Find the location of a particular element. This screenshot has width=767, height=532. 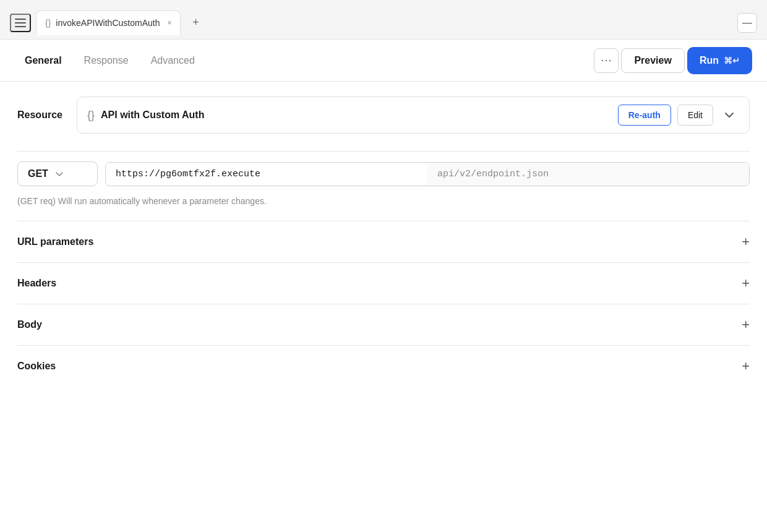

cookies-section: Cookies + is located at coordinates (384, 366).